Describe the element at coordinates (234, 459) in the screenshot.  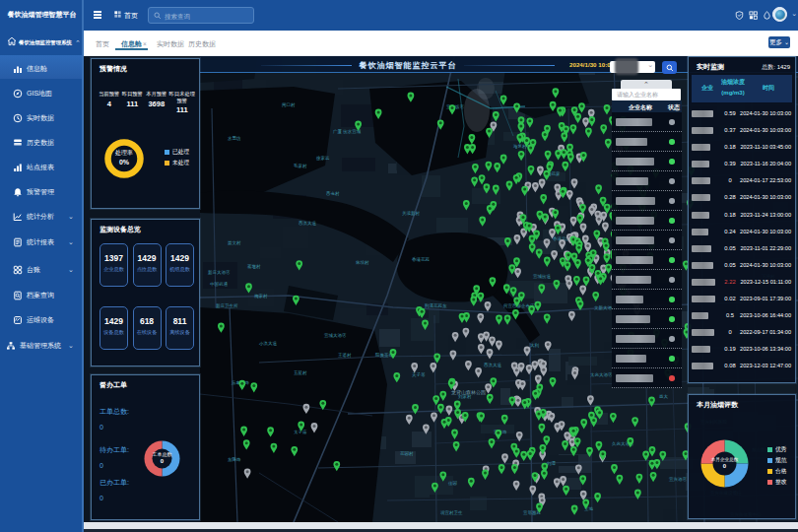
I see `svg-text: 东降路` at that location.